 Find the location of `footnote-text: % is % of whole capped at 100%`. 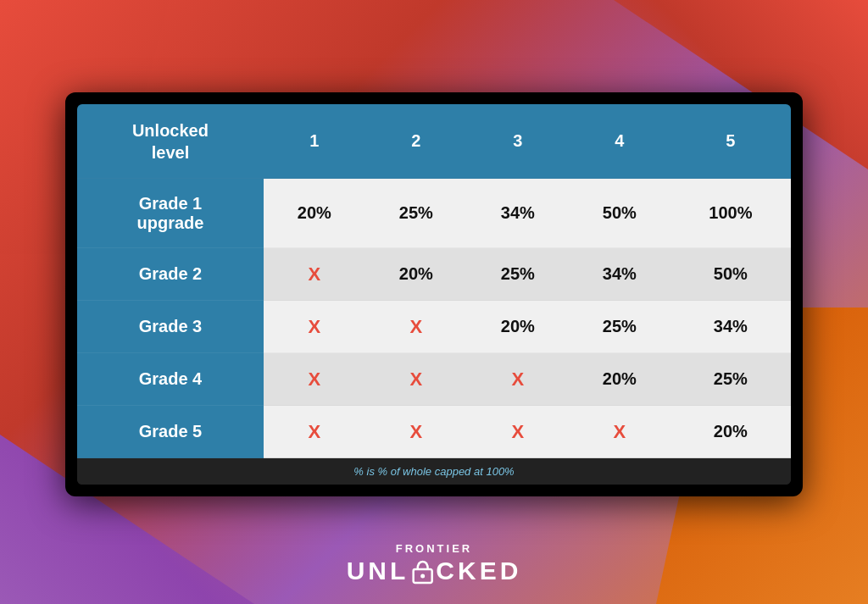

footnote-text: % is % of whole capped at 100% is located at coordinates (434, 471).